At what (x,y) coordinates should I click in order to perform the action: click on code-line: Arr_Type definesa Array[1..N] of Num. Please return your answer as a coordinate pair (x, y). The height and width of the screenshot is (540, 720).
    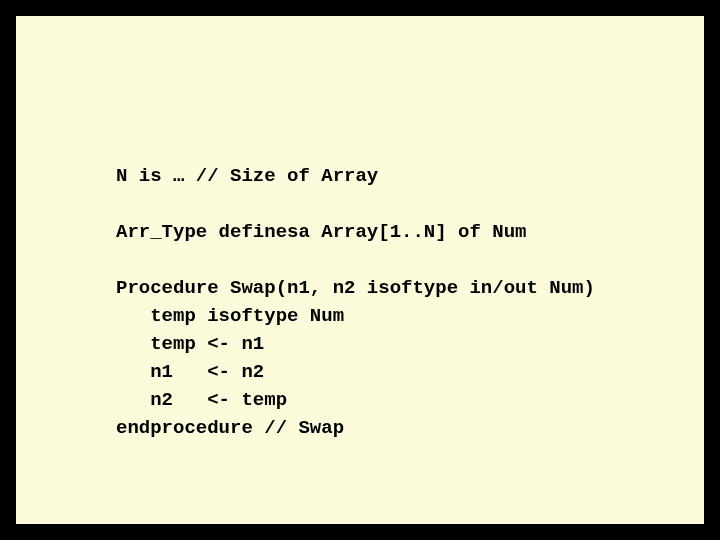
    Looking at the image, I should click on (321, 232).